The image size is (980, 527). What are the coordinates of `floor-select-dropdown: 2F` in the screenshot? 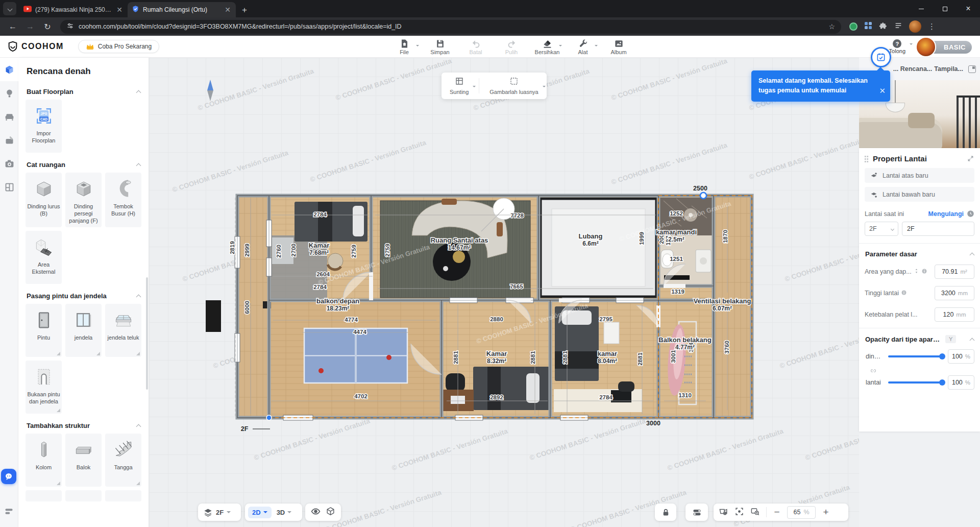 It's located at (881, 229).